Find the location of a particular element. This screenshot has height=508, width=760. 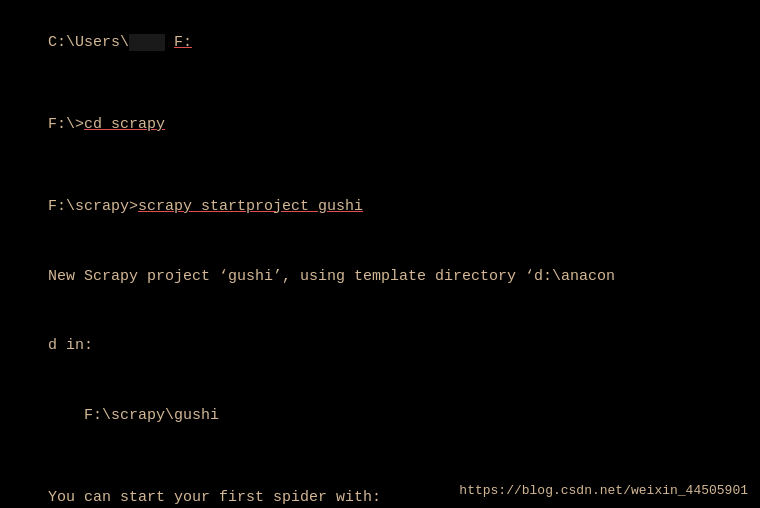

cmd-2: cd scrapy is located at coordinates (124, 124).